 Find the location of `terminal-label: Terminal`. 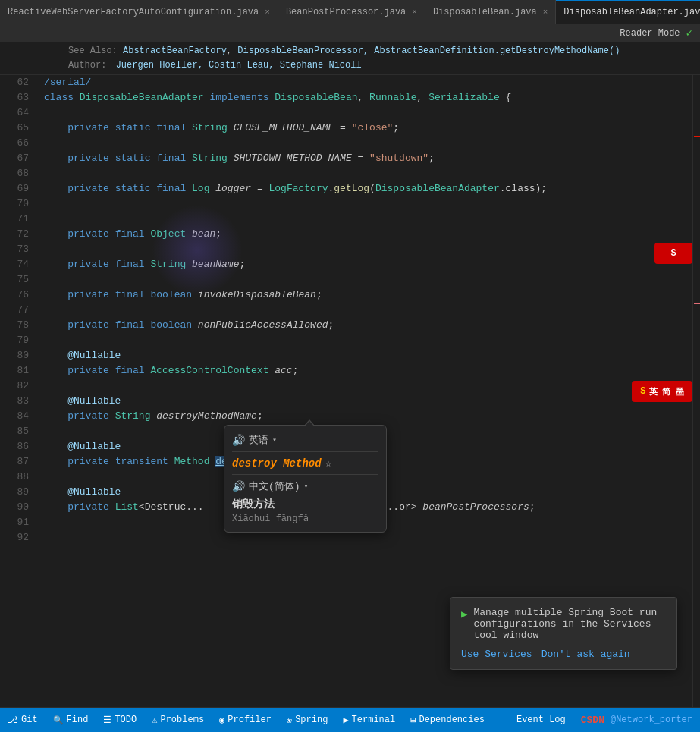

terminal-label: Terminal is located at coordinates (374, 720).